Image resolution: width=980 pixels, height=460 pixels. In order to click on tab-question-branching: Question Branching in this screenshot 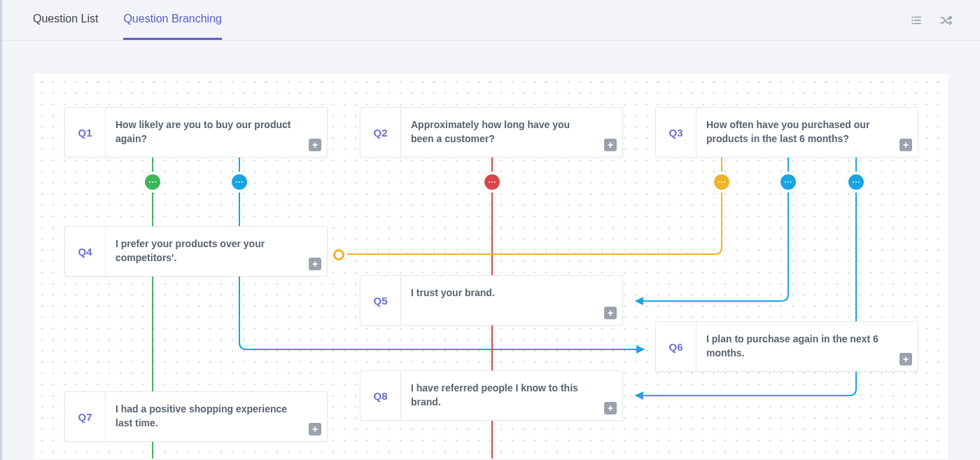, I will do `click(172, 20)`.